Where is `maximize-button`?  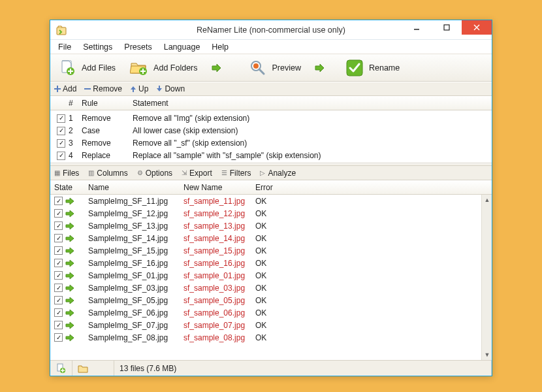 maximize-button is located at coordinates (447, 27).